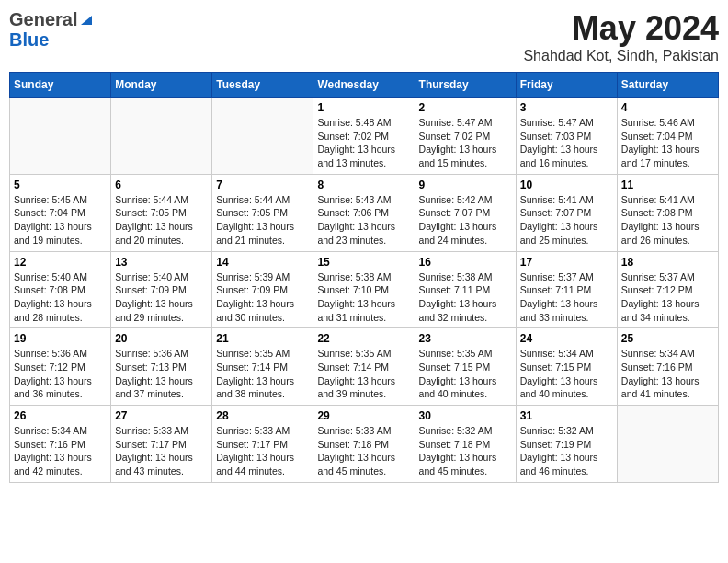 This screenshot has height=563, width=728. Describe the element at coordinates (667, 298) in the screenshot. I see `day-info: Sunrise: 5:37 AMSunset: 7:12 PMDaylight:…` at that location.